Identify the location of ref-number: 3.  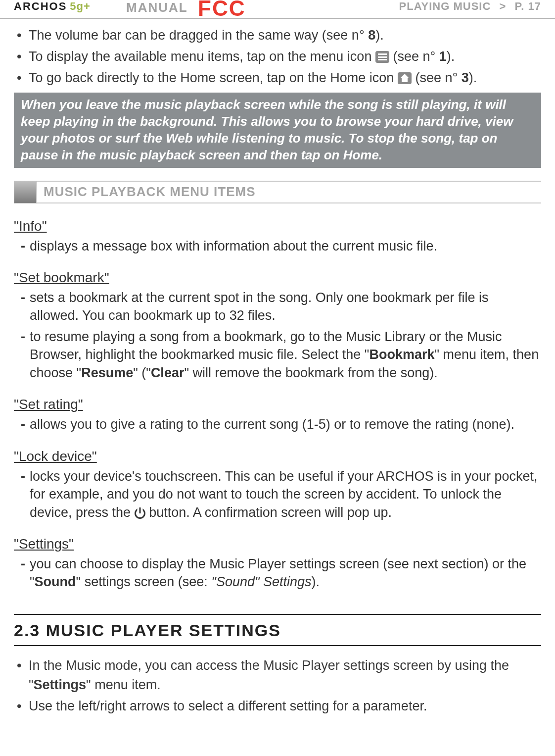
(465, 78).